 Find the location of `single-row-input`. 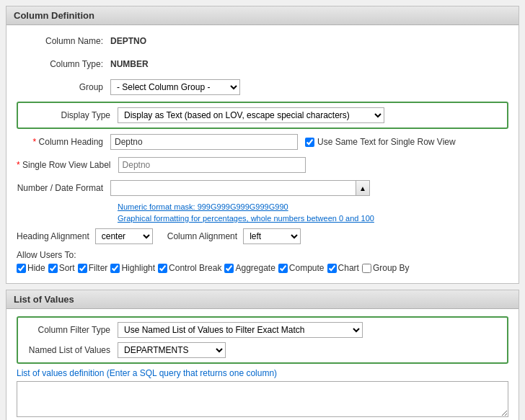

single-row-input is located at coordinates (212, 165).